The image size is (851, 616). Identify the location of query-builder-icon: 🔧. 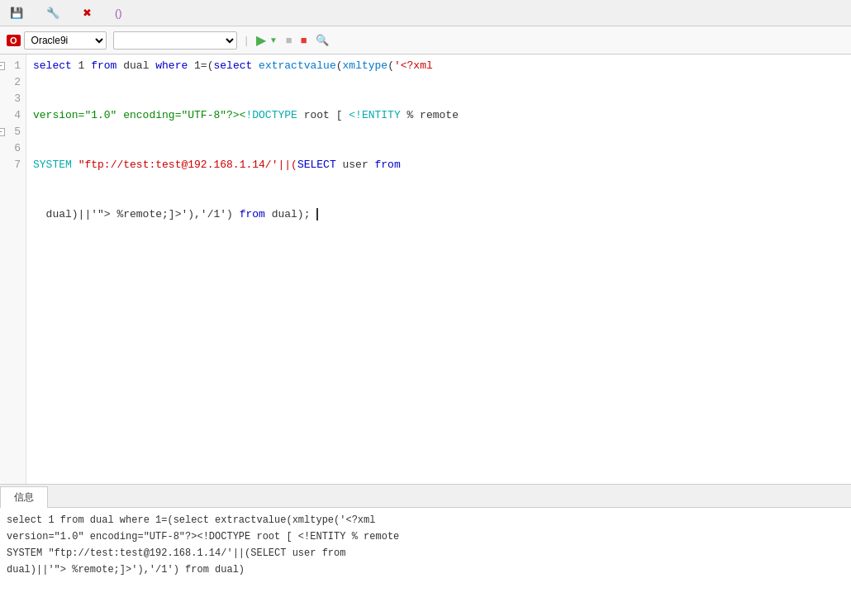
(53, 13).